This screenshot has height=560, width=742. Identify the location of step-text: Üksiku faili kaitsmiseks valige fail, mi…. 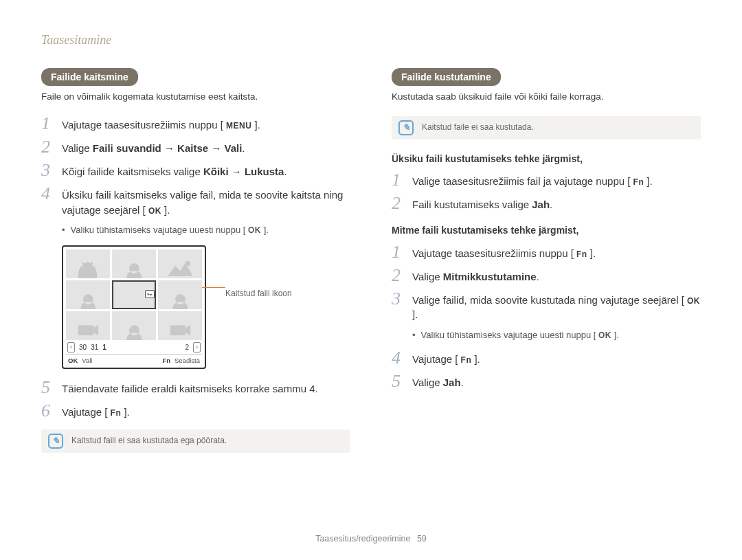
(206, 202).